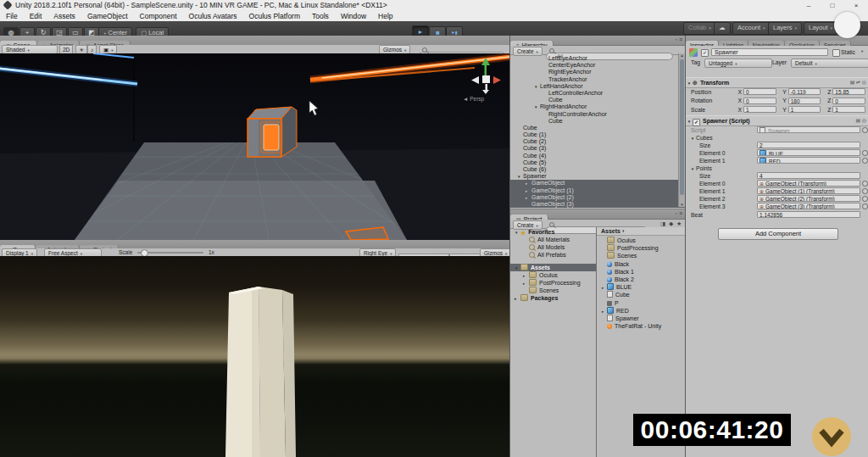  I want to click on cubes-foldout: ▼Cubes, so click(776, 137).